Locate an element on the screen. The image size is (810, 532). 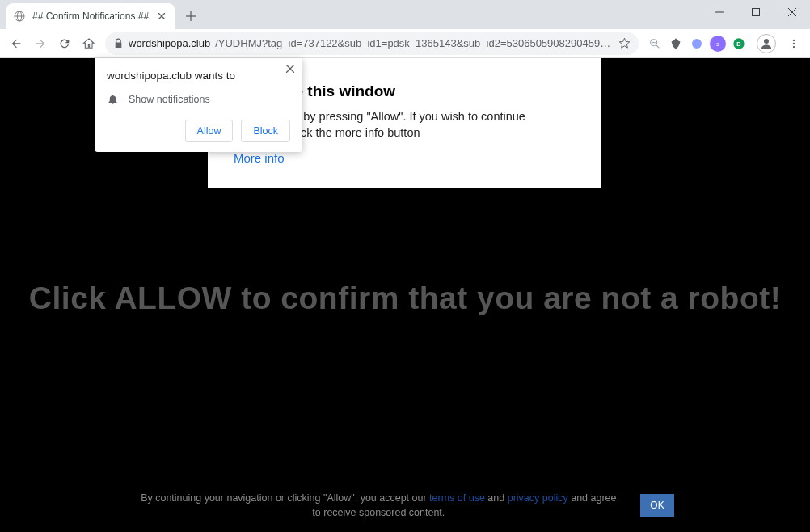
page-footer: By continuing your navigation or clickin… is located at coordinates (405, 506).